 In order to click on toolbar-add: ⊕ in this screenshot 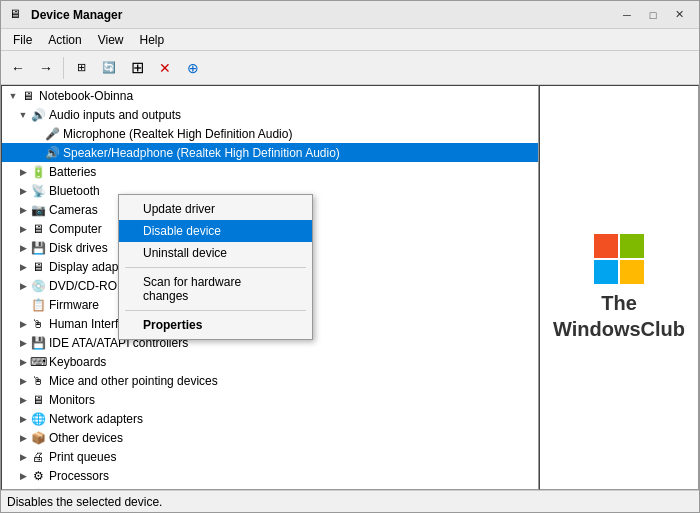, I will do `click(193, 68)`.